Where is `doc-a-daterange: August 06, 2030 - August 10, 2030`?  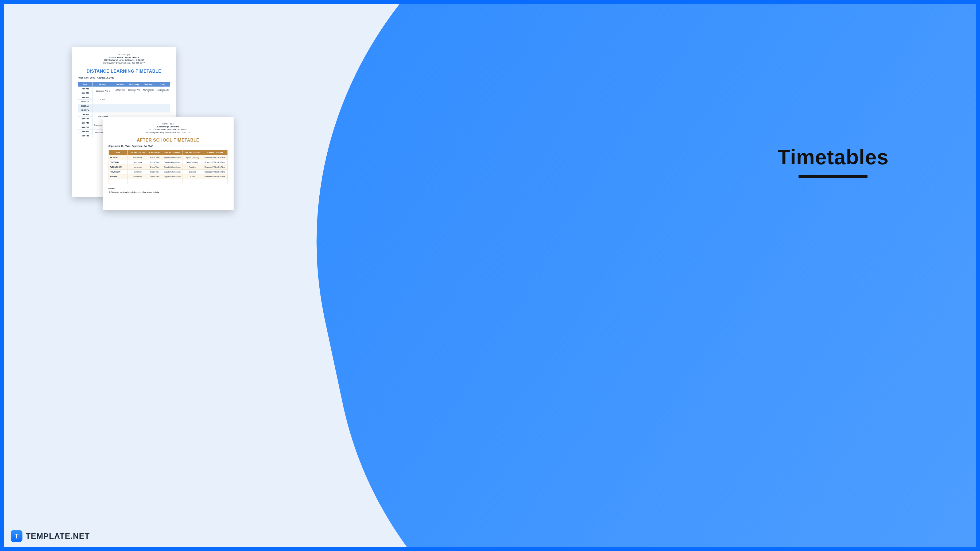
doc-a-daterange: August 06, 2030 - August 10, 2030 is located at coordinates (124, 78).